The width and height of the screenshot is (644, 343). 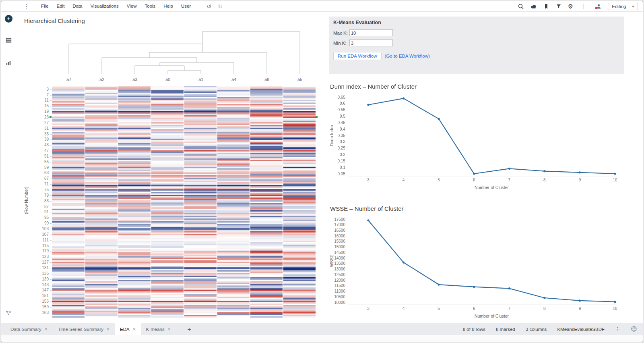 I want to click on column-label: a2, so click(x=102, y=79).